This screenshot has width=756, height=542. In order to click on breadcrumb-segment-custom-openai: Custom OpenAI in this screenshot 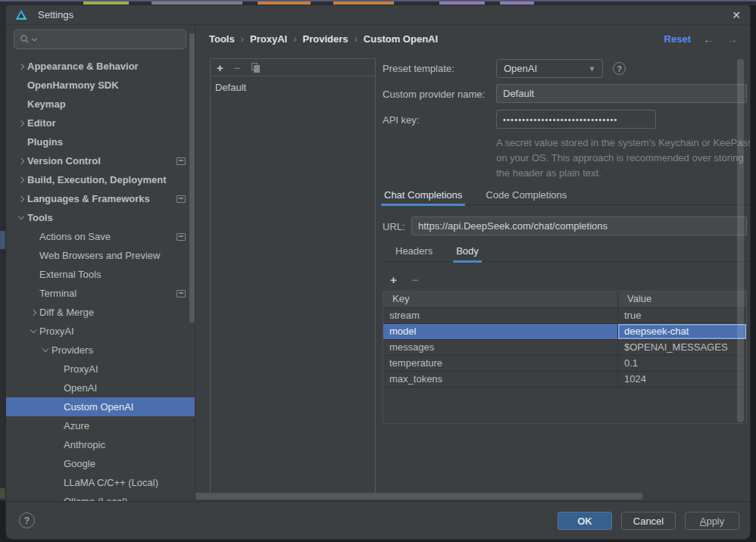, I will do `click(401, 39)`.